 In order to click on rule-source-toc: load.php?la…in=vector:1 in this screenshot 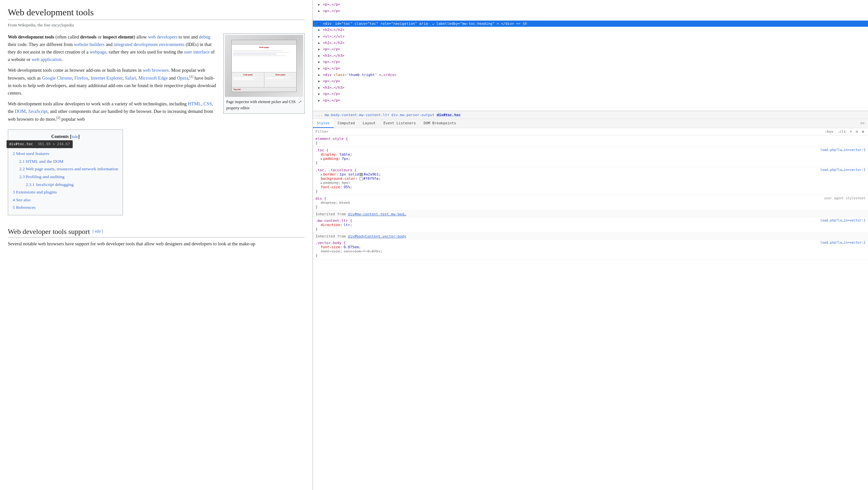, I will do `click(843, 150)`.